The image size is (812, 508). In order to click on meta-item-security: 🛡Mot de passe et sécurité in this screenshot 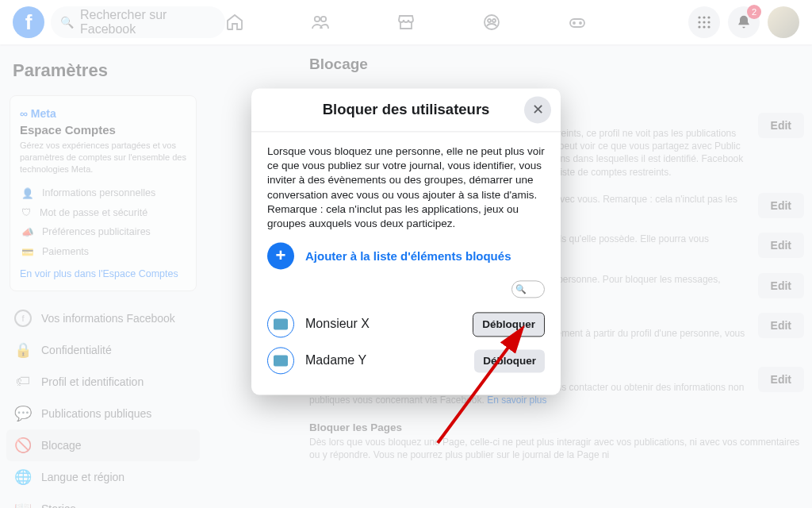, I will do `click(103, 213)`.